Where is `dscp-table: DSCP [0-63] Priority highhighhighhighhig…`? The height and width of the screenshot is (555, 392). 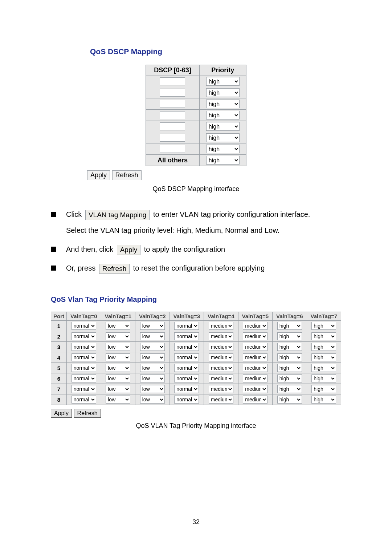
dscp-table: DSCP [0-63] Priority highhighhighhighhig… is located at coordinates (196, 116).